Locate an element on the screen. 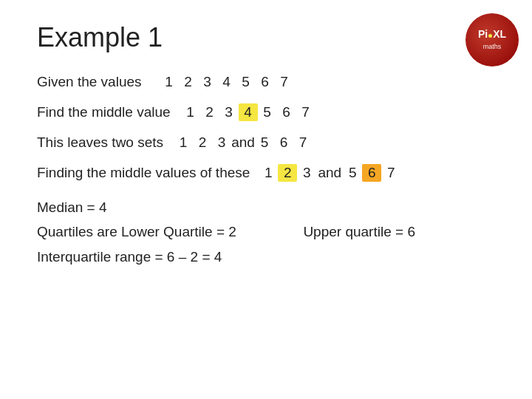 This screenshot has height=399, width=532. pixl-text: PiXLmaths is located at coordinates (492, 40).